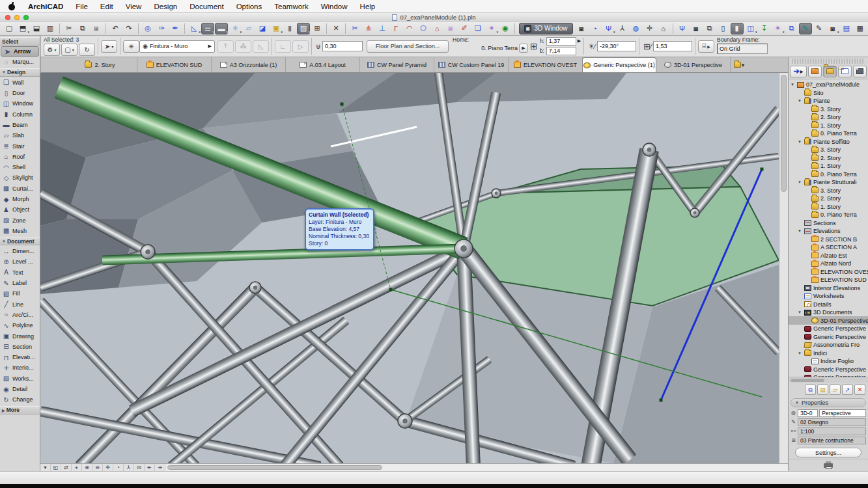 Image resolution: width=868 pixels, height=488 pixels. What do you see at coordinates (784, 133) in the screenshot?
I see `scrollbar-thumb` at bounding box center [784, 133].